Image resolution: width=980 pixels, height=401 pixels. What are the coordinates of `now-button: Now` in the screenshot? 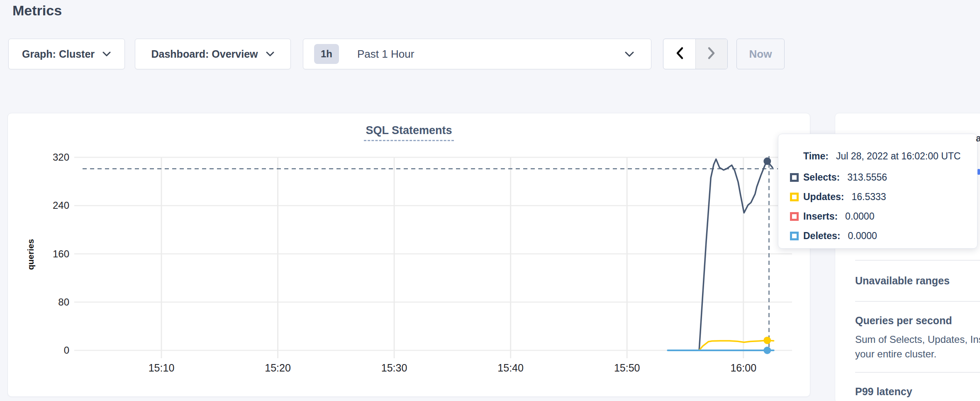 It's located at (761, 54).